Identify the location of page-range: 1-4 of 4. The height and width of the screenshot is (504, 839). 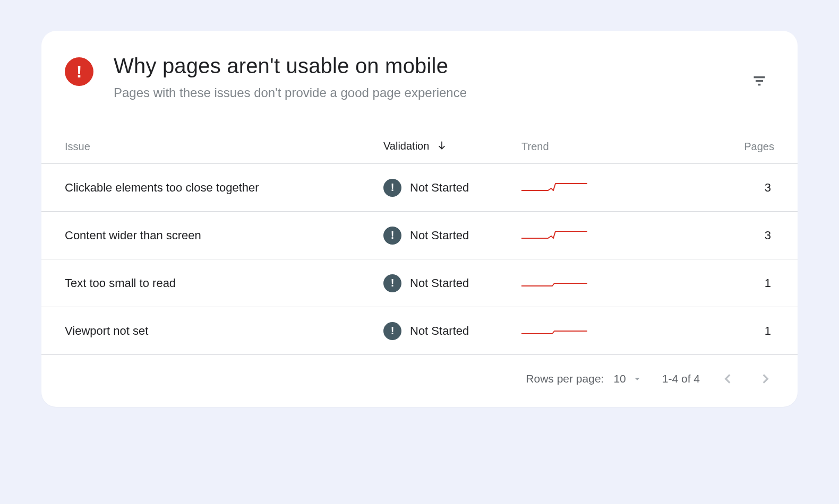
(681, 379).